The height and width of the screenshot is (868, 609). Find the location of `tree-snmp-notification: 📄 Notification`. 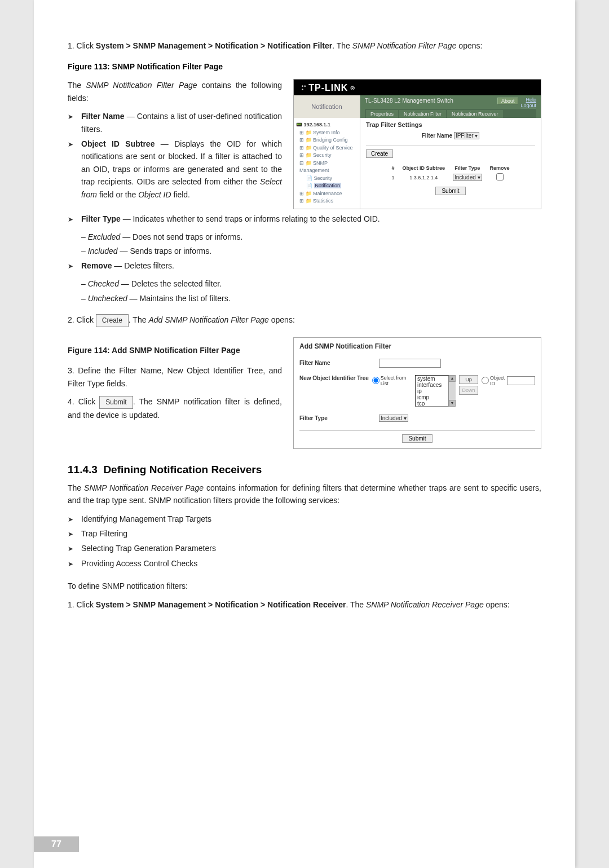

tree-snmp-notification: 📄 Notification is located at coordinates (327, 186).